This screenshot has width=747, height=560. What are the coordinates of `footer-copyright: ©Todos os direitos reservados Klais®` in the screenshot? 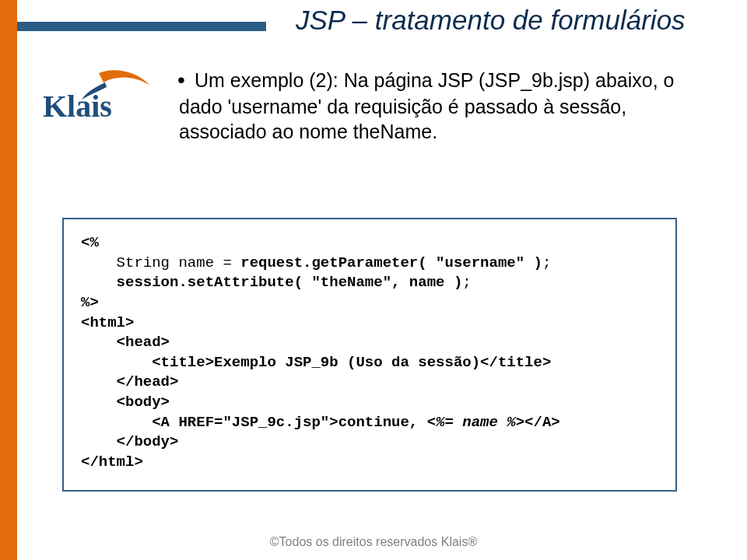 It's located at (374, 542).